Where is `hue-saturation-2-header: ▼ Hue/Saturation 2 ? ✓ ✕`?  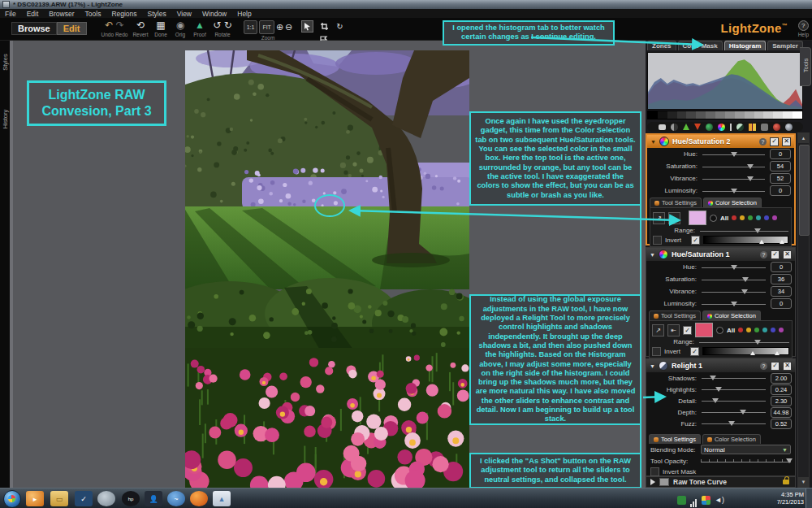 hue-saturation-2-header: ▼ Hue/Saturation 2 ? ✓ ✕ is located at coordinates (721, 141).